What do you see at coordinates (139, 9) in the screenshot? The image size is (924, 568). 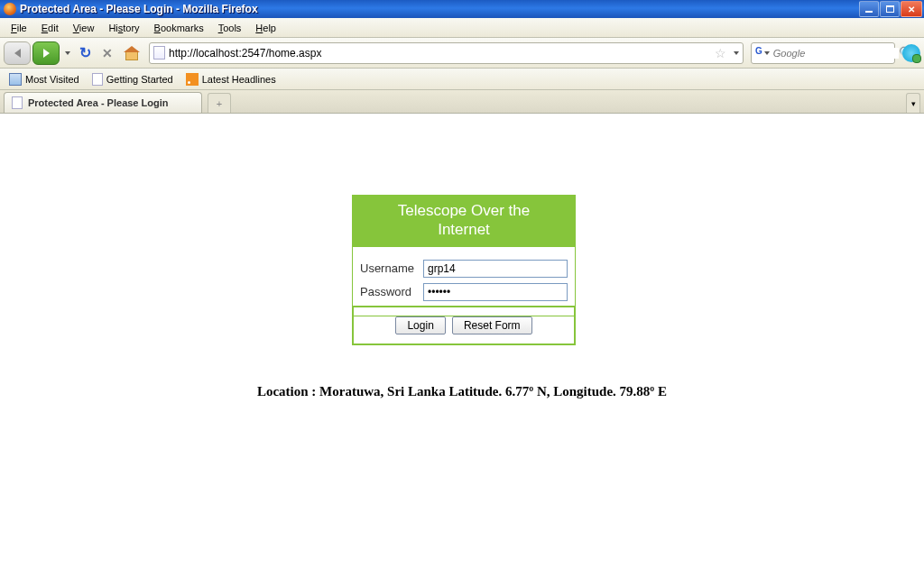 I see `window-title: Protected Area - Please Login - Mozilla …` at bounding box center [139, 9].